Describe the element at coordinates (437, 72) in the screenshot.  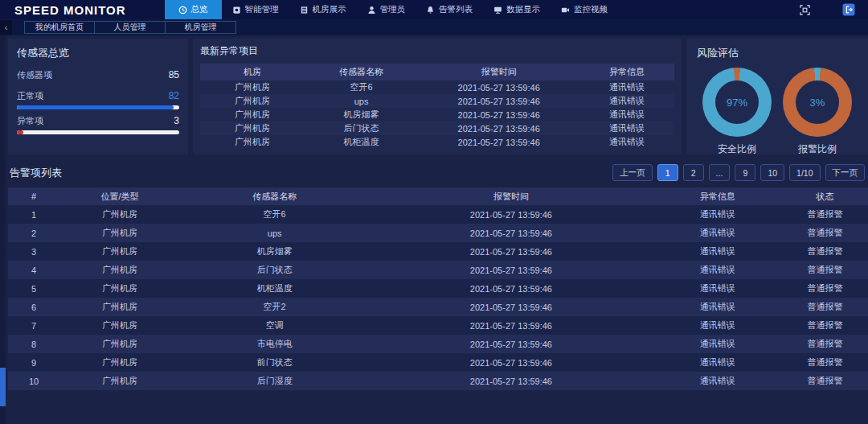
I see `table-header-row: 机房 传感器名称 报警时间 异常信息` at that location.